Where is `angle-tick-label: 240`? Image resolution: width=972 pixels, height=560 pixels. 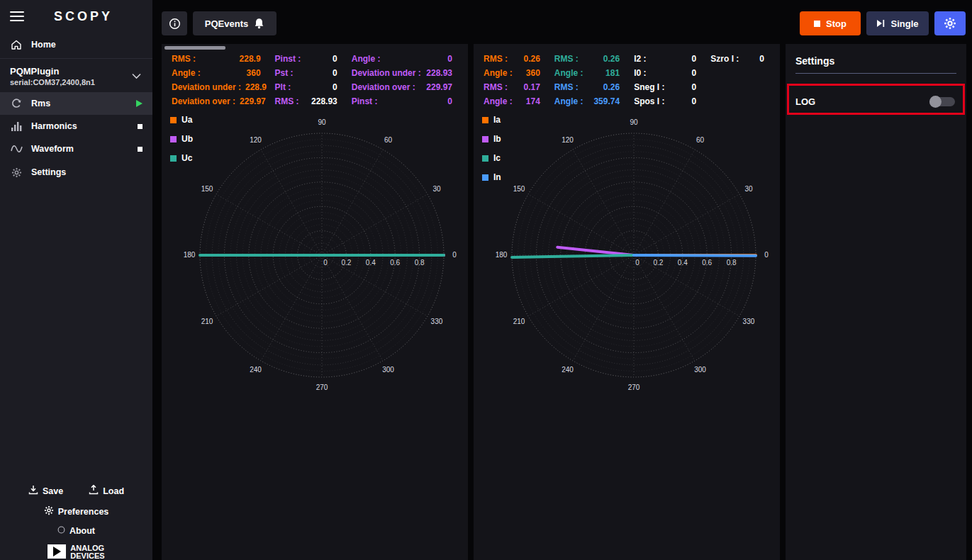 angle-tick-label: 240 is located at coordinates (567, 370).